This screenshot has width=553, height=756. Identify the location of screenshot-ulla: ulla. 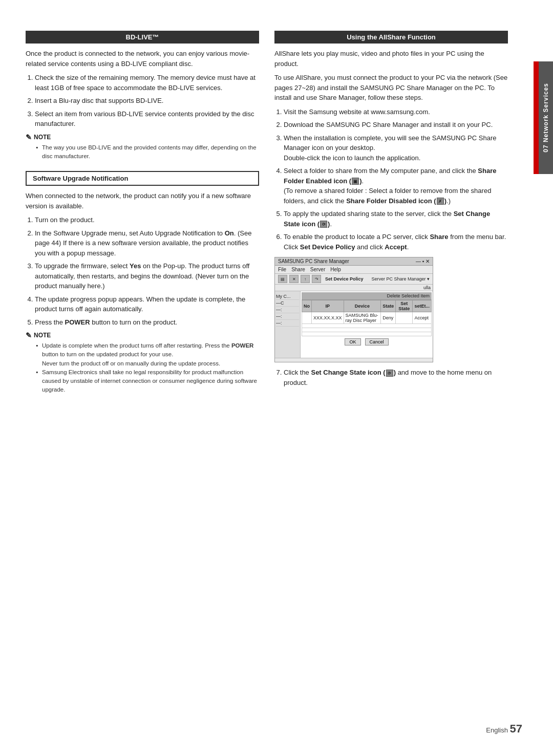
(354, 288).